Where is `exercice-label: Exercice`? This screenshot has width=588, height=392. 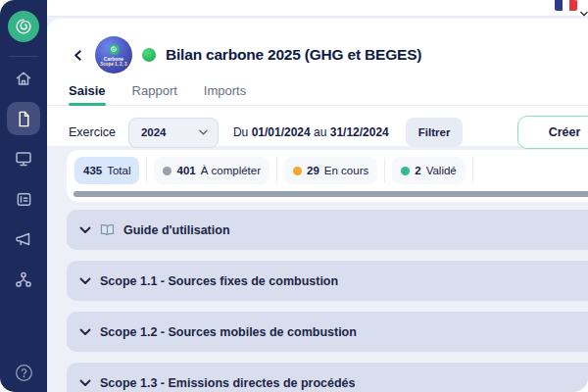 exercice-label: Exercice is located at coordinates (92, 132).